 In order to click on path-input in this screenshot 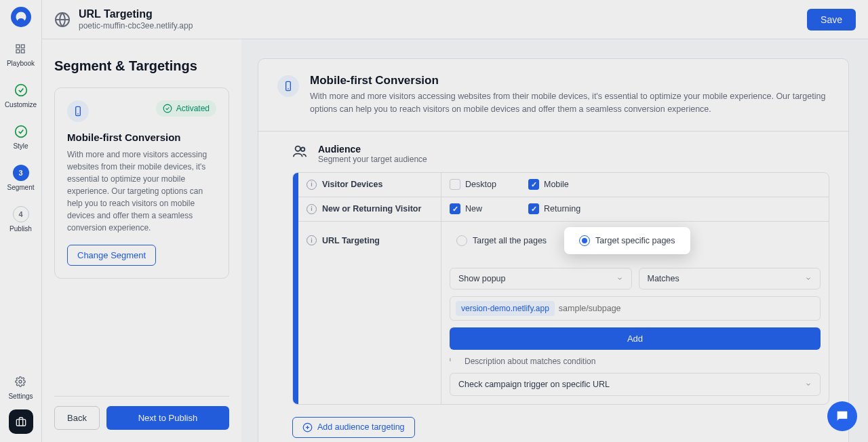, I will do `click(686, 308)`.